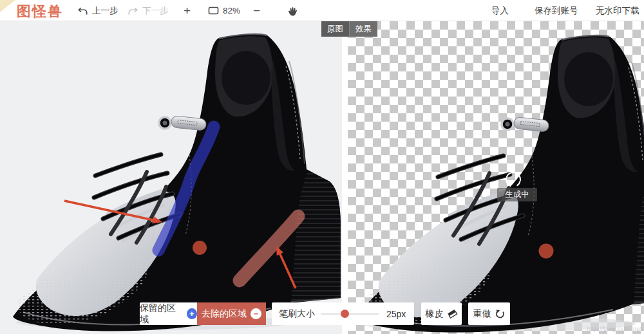 Image resolution: width=644 pixels, height=334 pixels. What do you see at coordinates (82, 11) in the screenshot?
I see `undo-arrow-icon` at bounding box center [82, 11].